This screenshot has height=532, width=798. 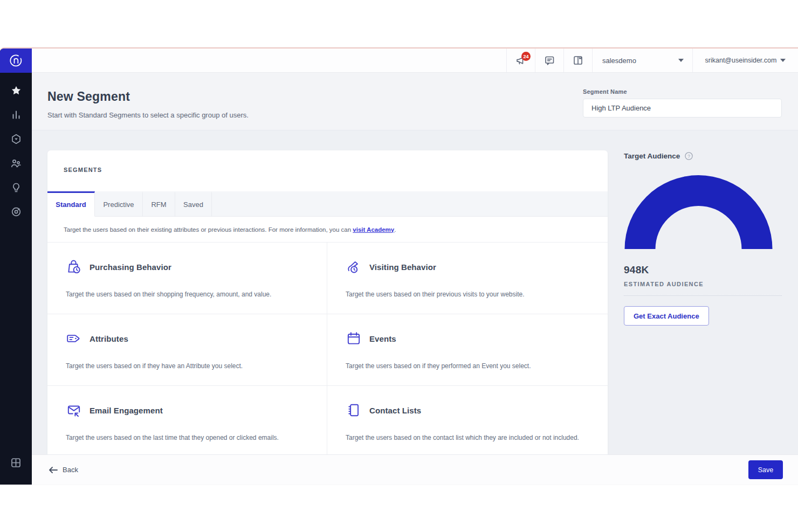 What do you see at coordinates (16, 212) in the screenshot?
I see `sidebar-item-optimize` at bounding box center [16, 212].